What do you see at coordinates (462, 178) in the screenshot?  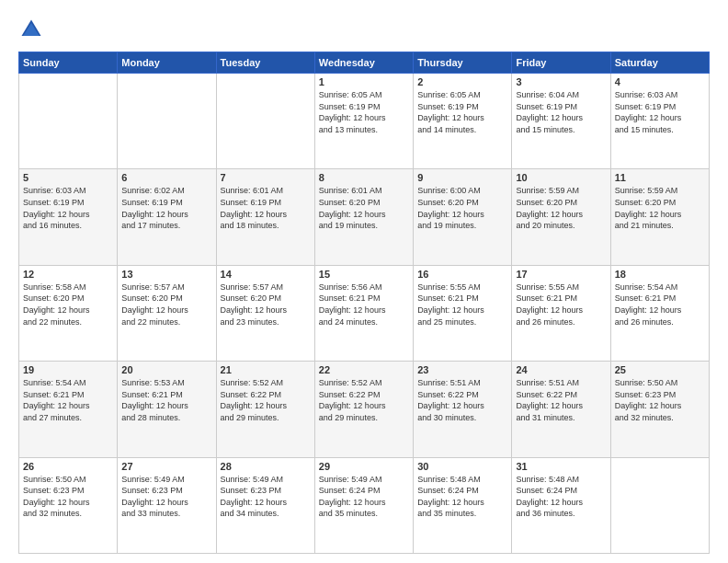 I see `day-number: 9` at bounding box center [462, 178].